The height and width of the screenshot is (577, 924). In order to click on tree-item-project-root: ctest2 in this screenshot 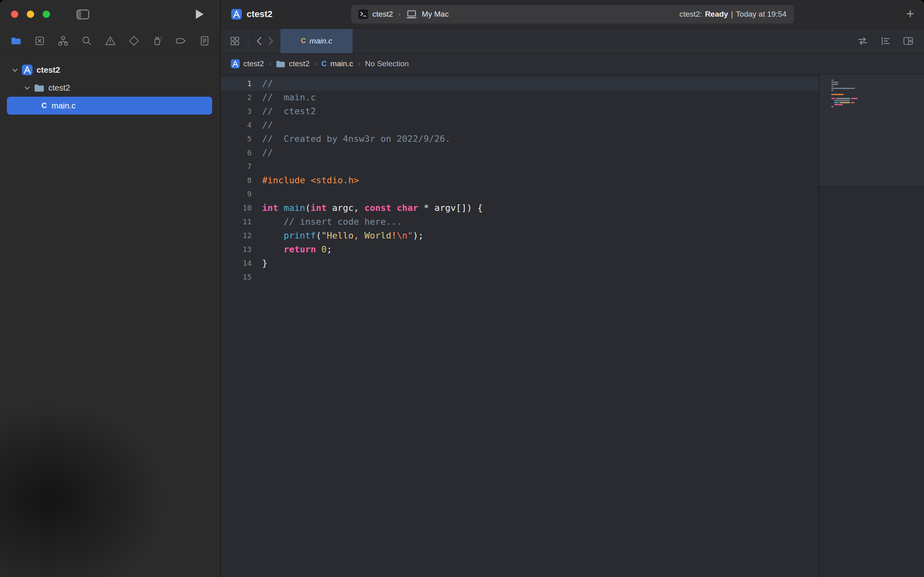, I will do `click(110, 70)`.